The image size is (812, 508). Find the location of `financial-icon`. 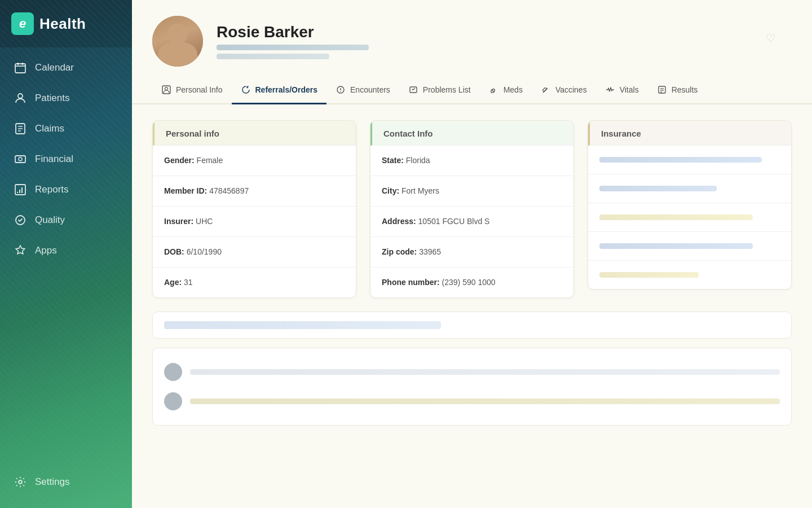

financial-icon is located at coordinates (20, 159).